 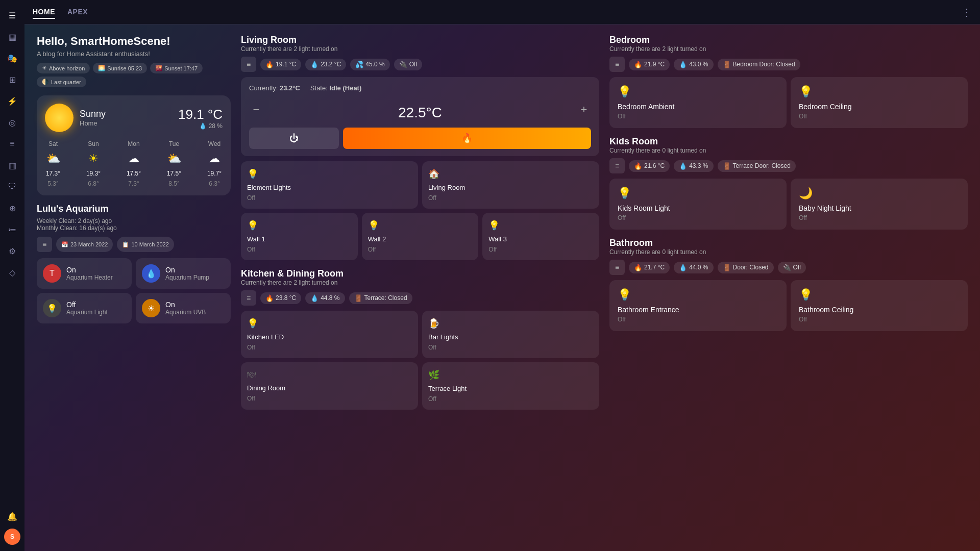 What do you see at coordinates (214, 159) in the screenshot?
I see `forecast-wed-icon: ☁` at bounding box center [214, 159].